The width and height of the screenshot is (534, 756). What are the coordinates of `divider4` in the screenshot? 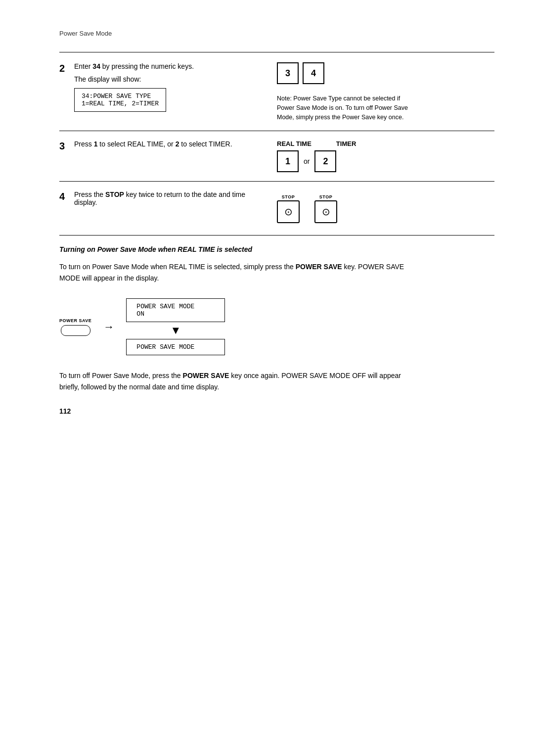 It's located at (277, 236).